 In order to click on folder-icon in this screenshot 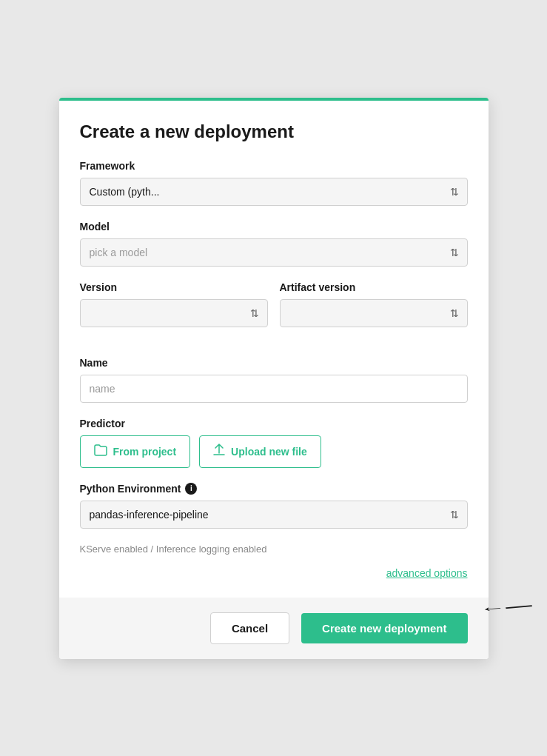, I will do `click(101, 452)`.